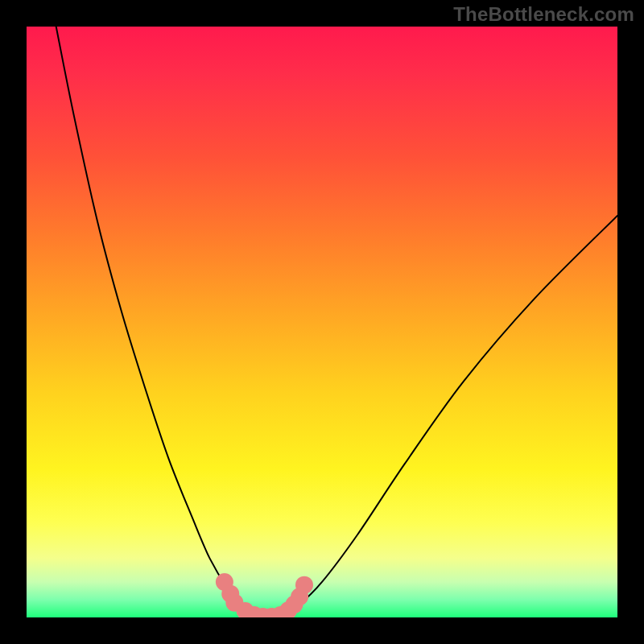 This screenshot has width=644, height=644. What do you see at coordinates (544, 14) in the screenshot?
I see `watermark-text: TheBottleneck.com` at bounding box center [544, 14].